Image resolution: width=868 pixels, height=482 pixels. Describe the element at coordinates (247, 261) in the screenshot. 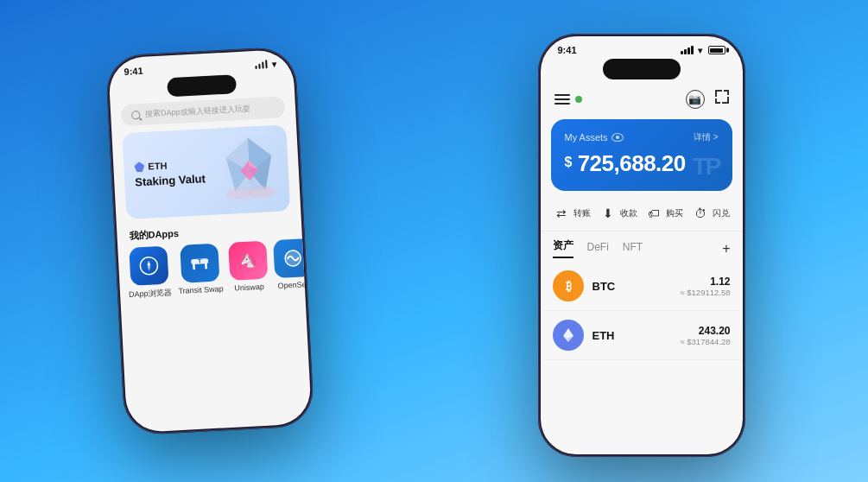

I see `dapp-icon-uniswap: 🦄` at that location.